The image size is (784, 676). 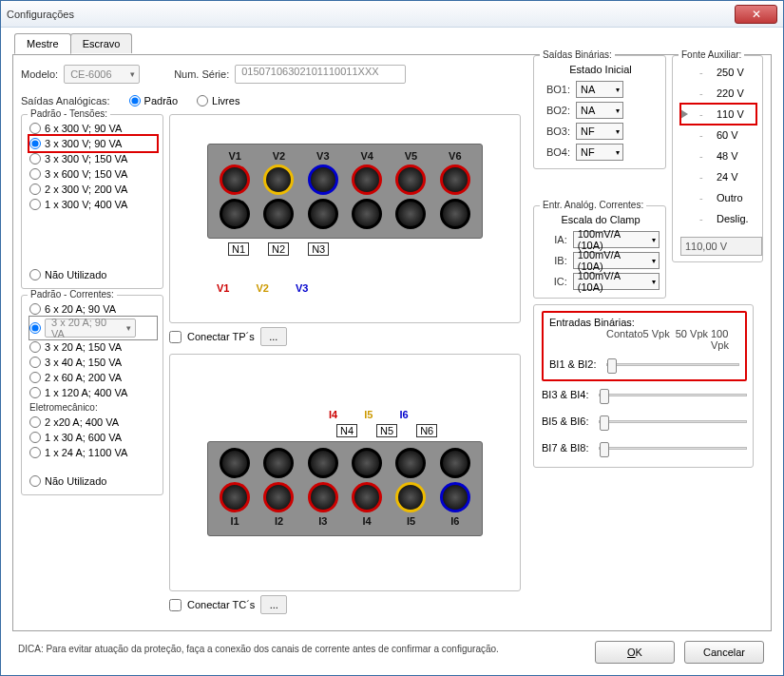 What do you see at coordinates (635, 652) in the screenshot?
I see `ok-button: OK` at bounding box center [635, 652].